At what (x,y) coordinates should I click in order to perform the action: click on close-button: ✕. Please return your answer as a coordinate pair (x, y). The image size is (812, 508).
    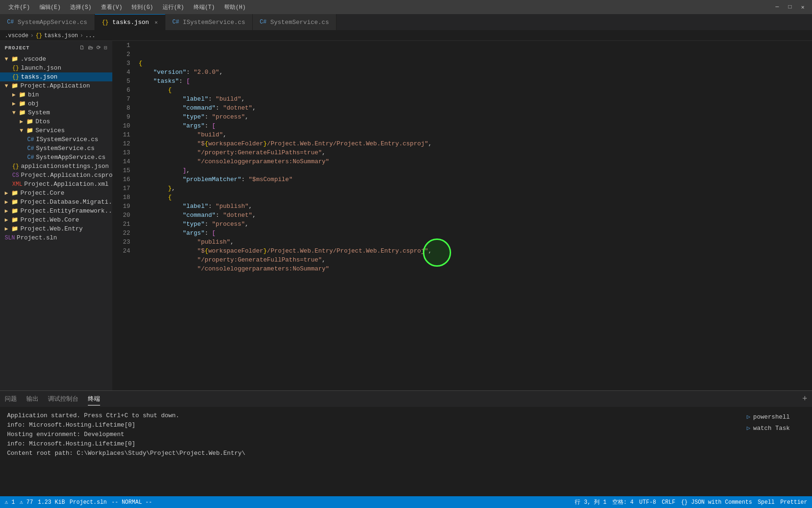
    Looking at the image, I should click on (803, 8).